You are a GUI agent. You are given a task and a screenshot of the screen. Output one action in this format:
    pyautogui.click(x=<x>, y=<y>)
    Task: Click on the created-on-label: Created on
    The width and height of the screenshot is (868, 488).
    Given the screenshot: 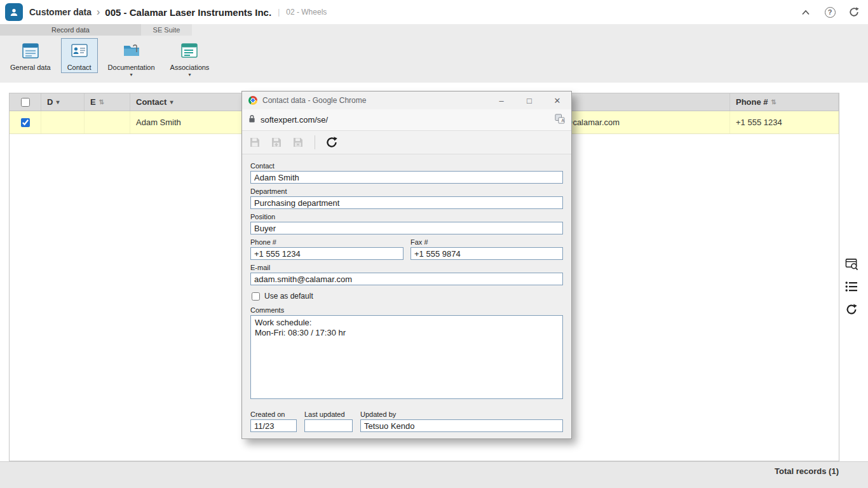 What is the action you would take?
    pyautogui.click(x=273, y=414)
    